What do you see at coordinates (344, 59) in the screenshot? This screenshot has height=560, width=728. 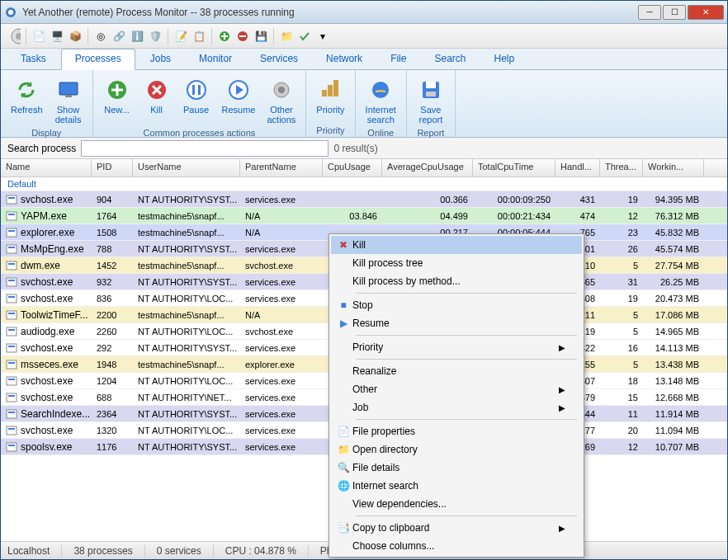 I see `tab-network: Network` at bounding box center [344, 59].